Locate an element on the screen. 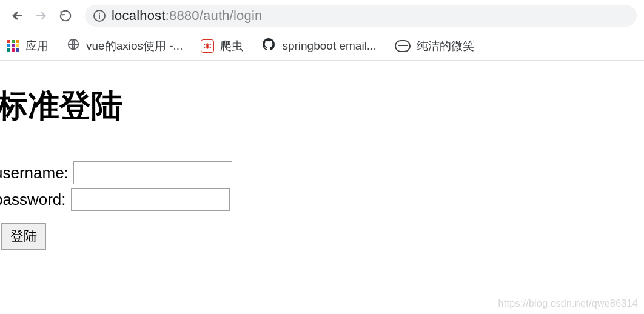 This screenshot has height=314, width=644. watermark-text: https://blog.csdn.net/qwe86314 is located at coordinates (569, 304).